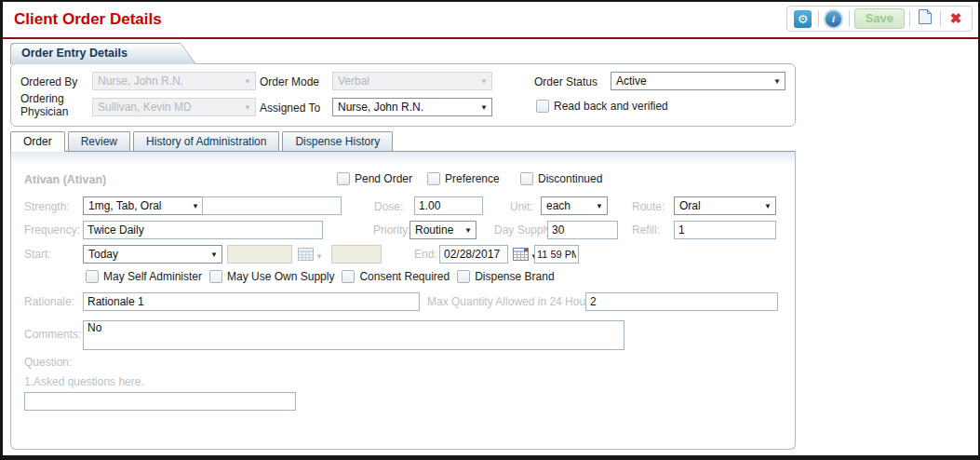  What do you see at coordinates (648, 207) in the screenshot?
I see `route-label: Route:` at bounding box center [648, 207].